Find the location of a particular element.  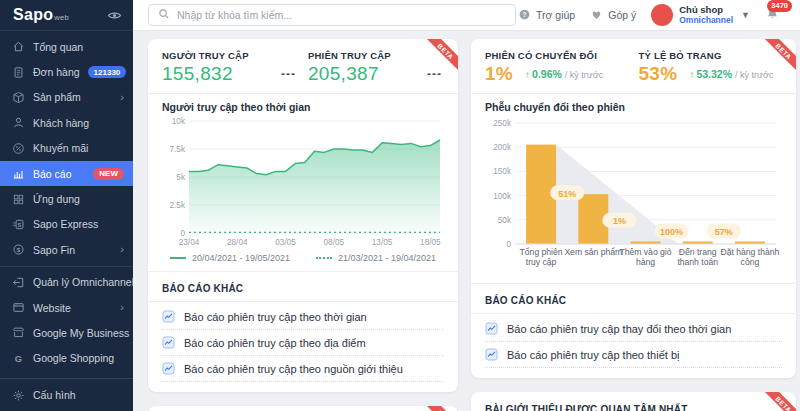

sidebar-item-label: Quản lý Omnichannel is located at coordinates (83, 282).